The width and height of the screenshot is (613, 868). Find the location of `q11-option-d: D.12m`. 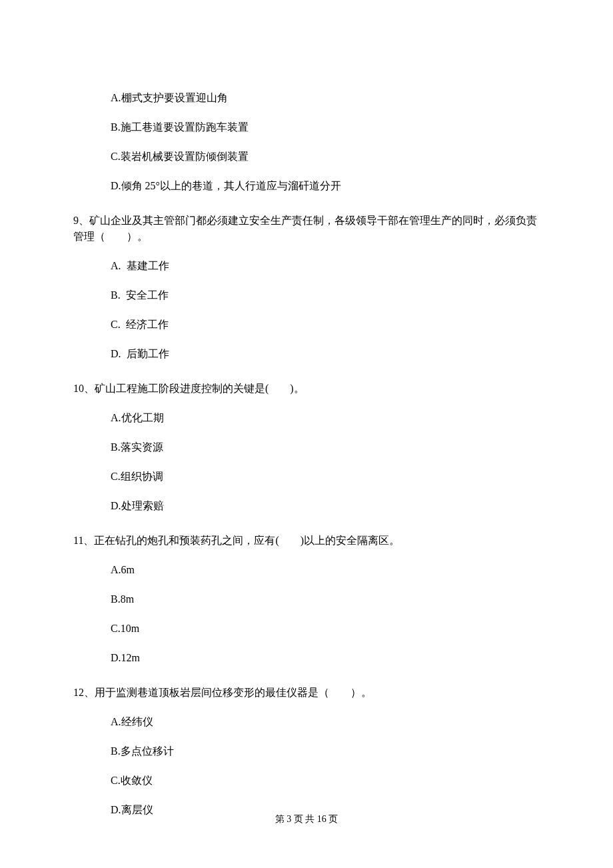

q11-option-d: D.12m is located at coordinates (306, 658).